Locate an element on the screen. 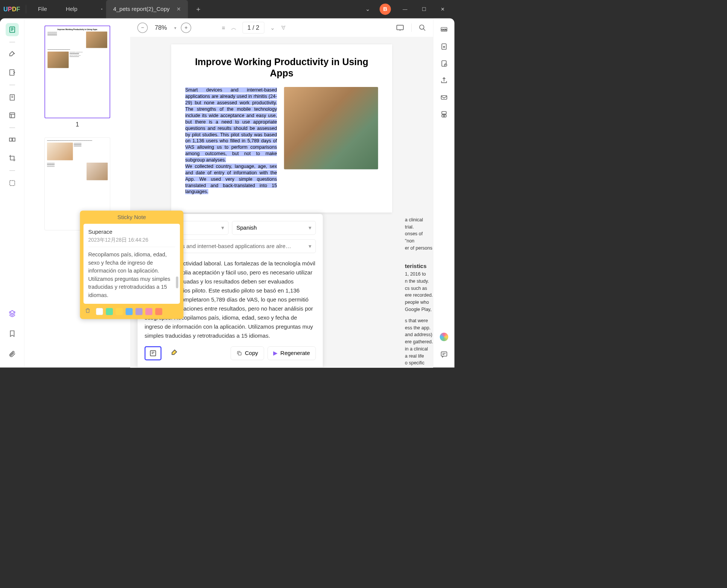  color-white is located at coordinates (99, 312).